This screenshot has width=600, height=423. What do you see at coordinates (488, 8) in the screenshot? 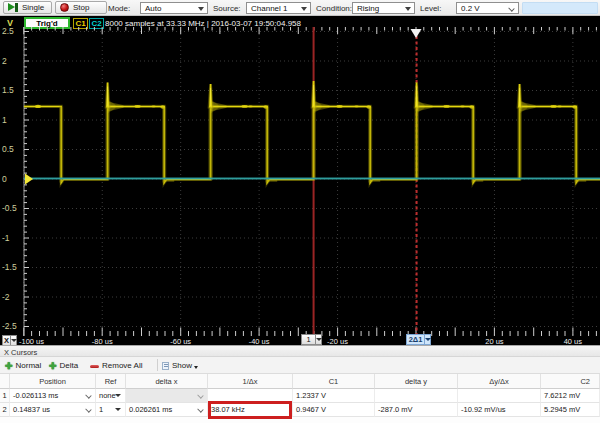
I see `level-combobox: 0.2 V` at bounding box center [488, 8].